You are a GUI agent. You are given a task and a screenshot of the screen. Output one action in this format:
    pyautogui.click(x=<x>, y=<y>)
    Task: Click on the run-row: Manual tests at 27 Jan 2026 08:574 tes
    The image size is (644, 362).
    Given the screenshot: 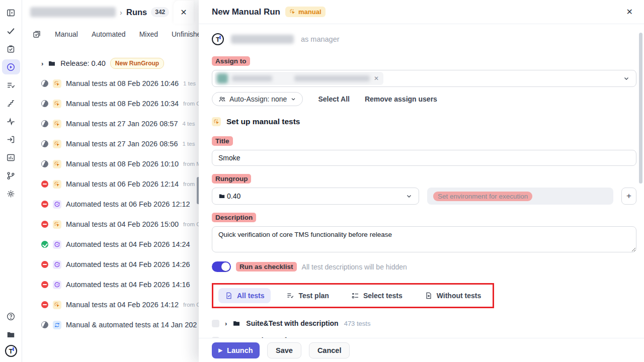 What is the action you would take?
    pyautogui.click(x=111, y=124)
    